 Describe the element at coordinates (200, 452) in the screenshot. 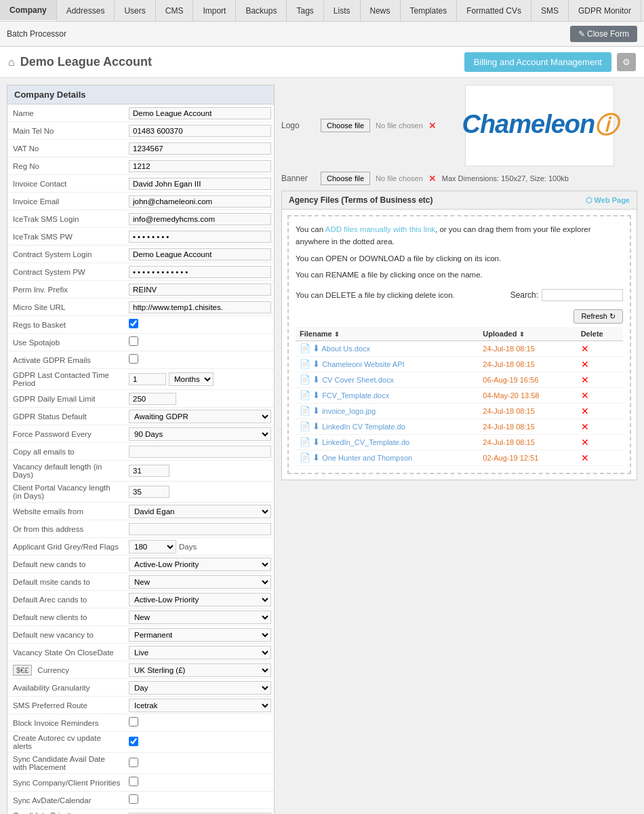

I see `input-copy-emails` at that location.